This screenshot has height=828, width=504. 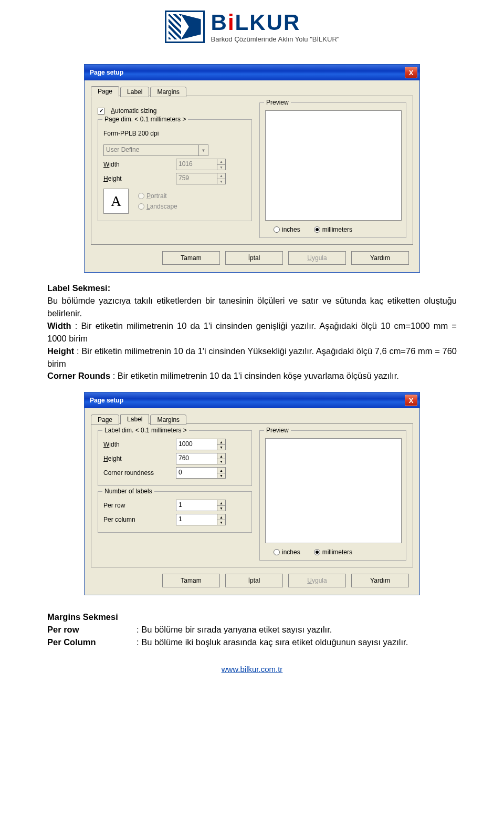 I want to click on logo-title: BiLKUR, so click(x=275, y=23).